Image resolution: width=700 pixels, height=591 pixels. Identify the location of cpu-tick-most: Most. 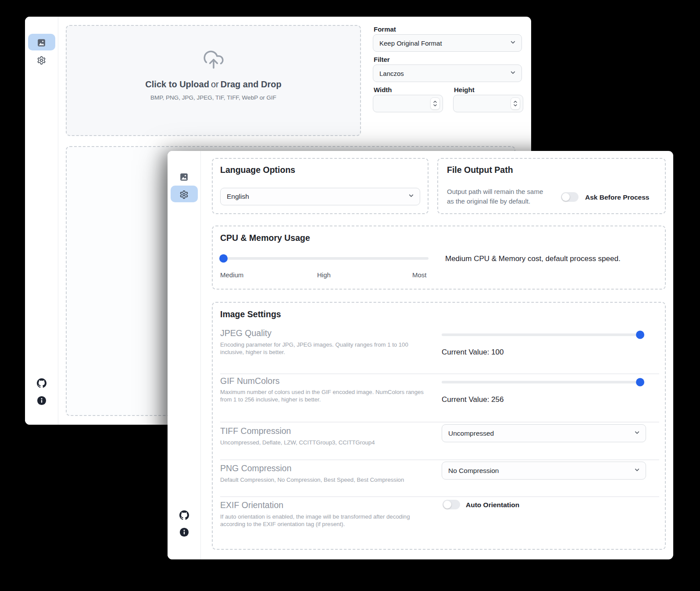
(419, 275).